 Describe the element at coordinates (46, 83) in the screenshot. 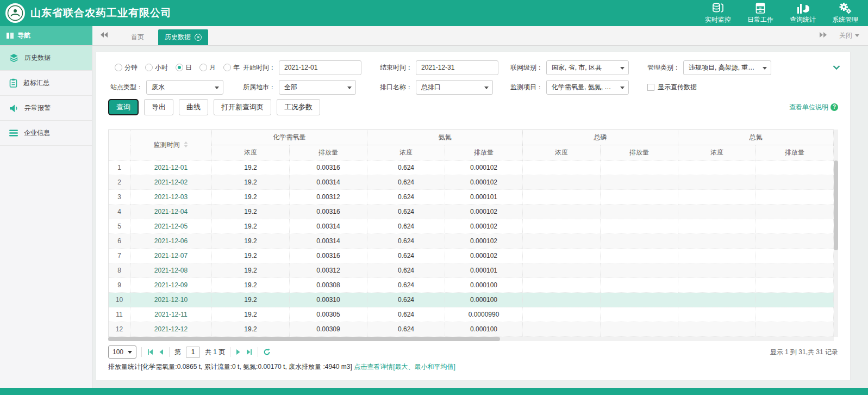

I see `sidebar-item-exceed-summary: 超标汇总` at that location.